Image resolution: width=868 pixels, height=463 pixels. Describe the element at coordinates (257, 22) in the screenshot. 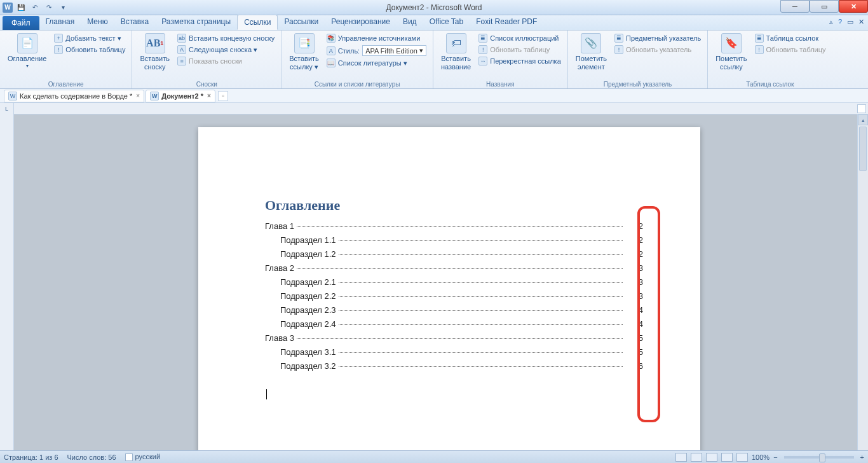

I see `ribbon-tab-ссылки: Ссылки` at that location.